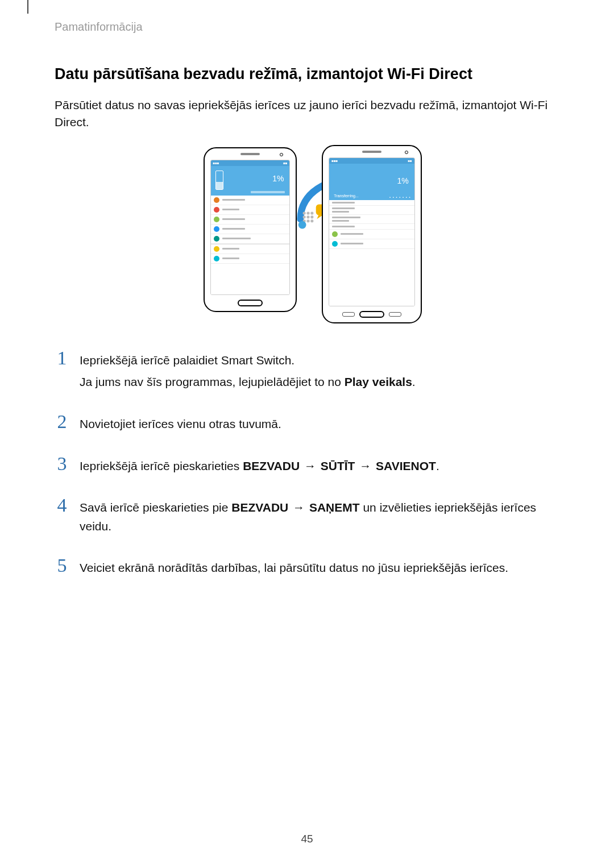 Image resolution: width=614 pixels, height=868 pixels. Describe the element at coordinates (259, 467) in the screenshot. I see `step-body: Iepriekšējā ierīcē pieskarieties BEZVADU…` at that location.